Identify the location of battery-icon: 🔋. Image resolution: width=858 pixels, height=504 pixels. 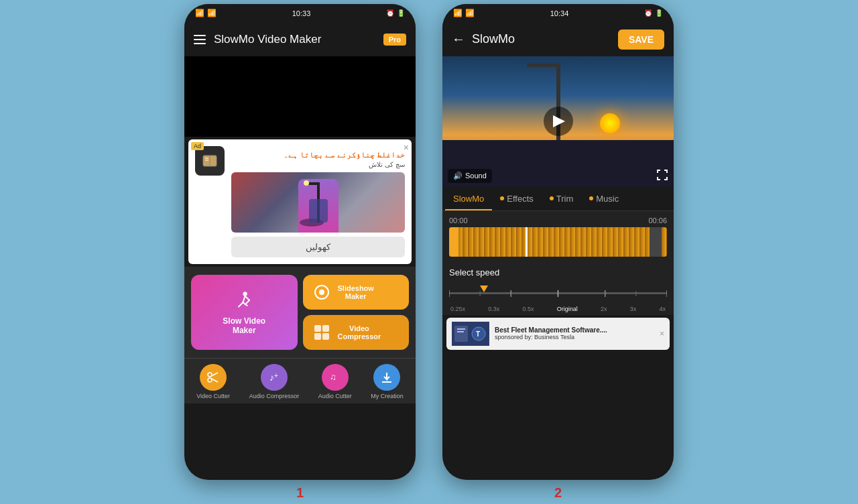
(401, 13).